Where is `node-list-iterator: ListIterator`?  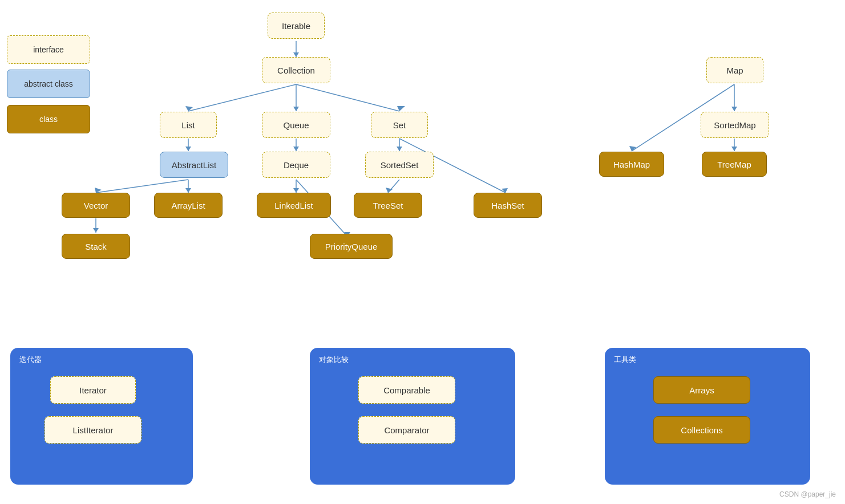
node-list-iterator: ListIterator is located at coordinates (93, 430).